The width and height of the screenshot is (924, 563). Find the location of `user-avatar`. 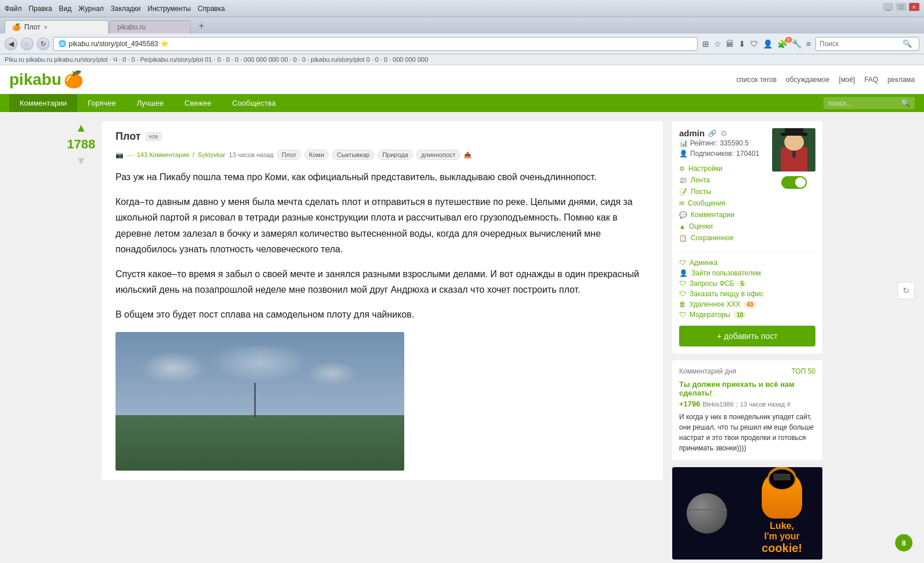

user-avatar is located at coordinates (793, 150).